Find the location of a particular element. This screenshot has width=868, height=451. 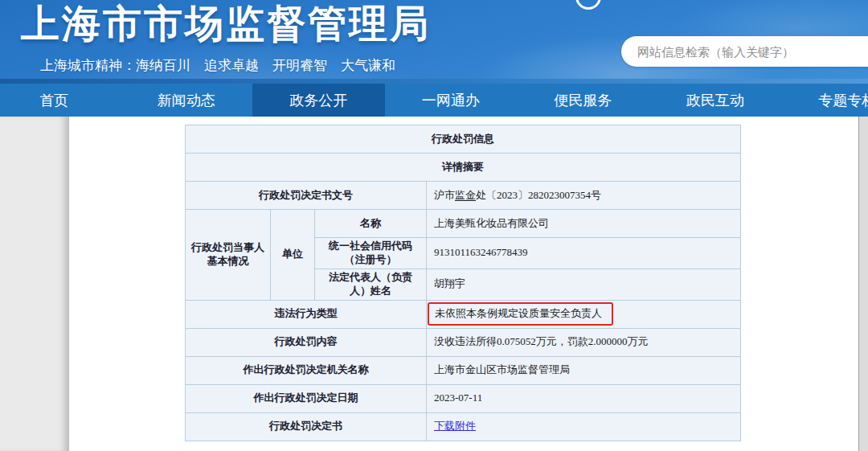

table-row: 作出行政处罚决定日期 2023-07-11 is located at coordinates (463, 399).